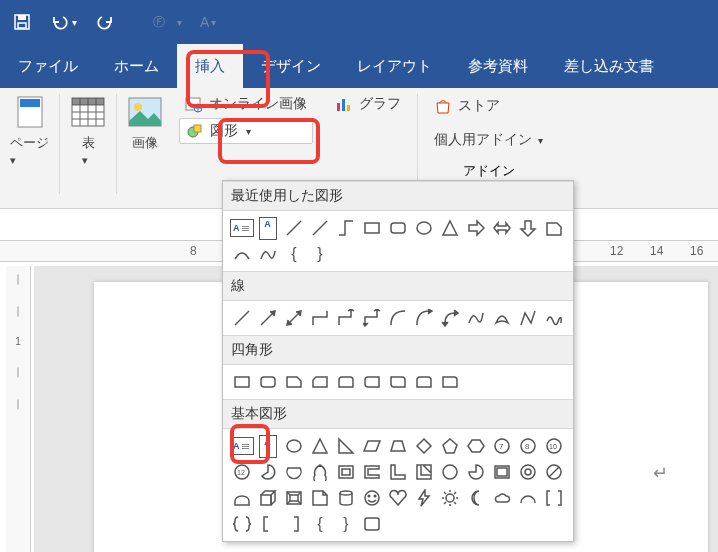 The width and height of the screenshot is (718, 552). I want to click on basic-arc2, so click(528, 498).